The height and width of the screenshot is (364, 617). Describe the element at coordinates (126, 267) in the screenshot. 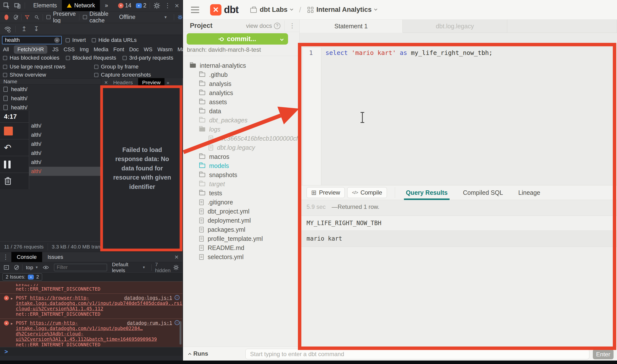

I see `log-levels-select: Default levels` at that location.